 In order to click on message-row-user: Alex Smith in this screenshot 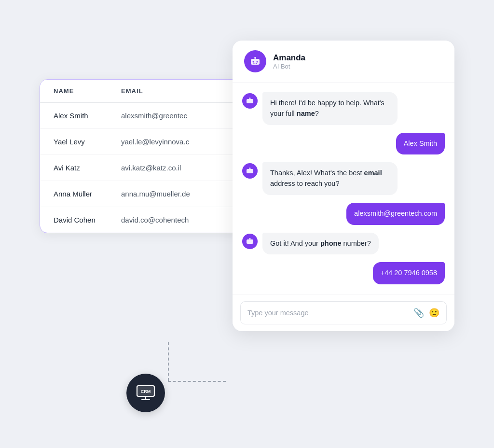, I will do `click(343, 144)`.